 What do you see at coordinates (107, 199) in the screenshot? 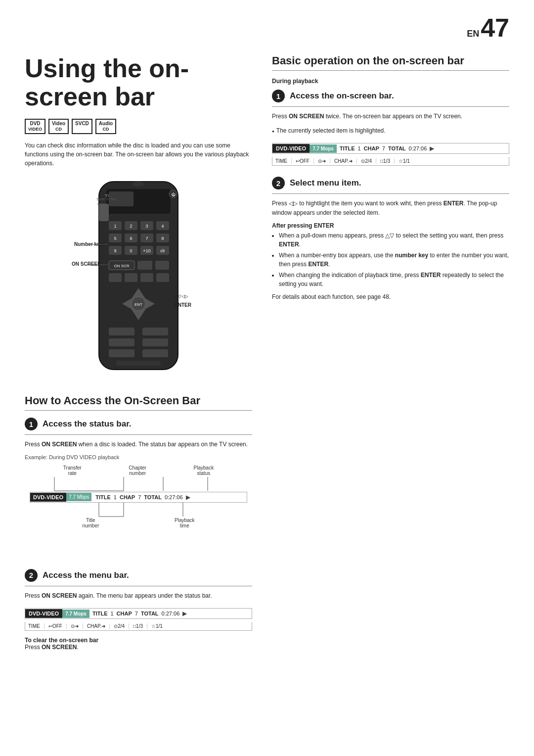
I see `svg-text: Slide to the` at bounding box center [107, 199].